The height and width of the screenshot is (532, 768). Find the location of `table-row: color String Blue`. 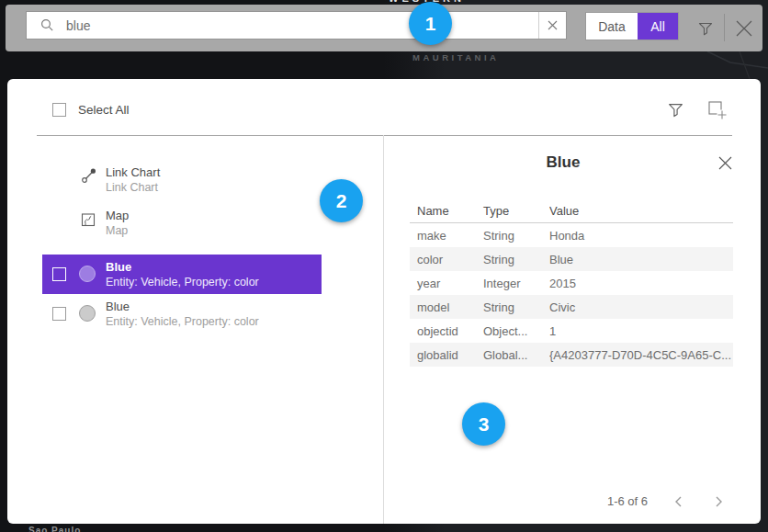

table-row: color String Blue is located at coordinates (571, 259).